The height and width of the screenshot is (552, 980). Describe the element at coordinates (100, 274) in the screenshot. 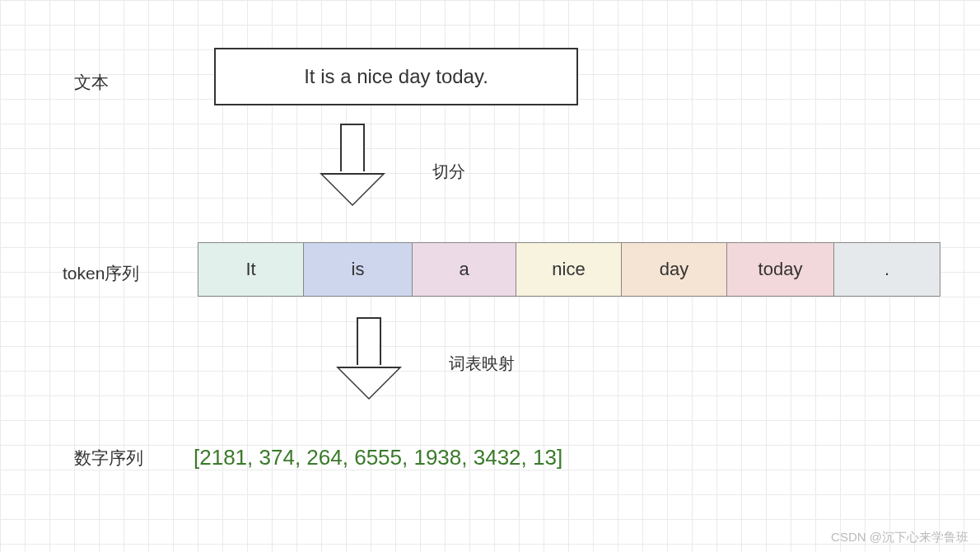

I see `label-token-sequence: token序列` at that location.